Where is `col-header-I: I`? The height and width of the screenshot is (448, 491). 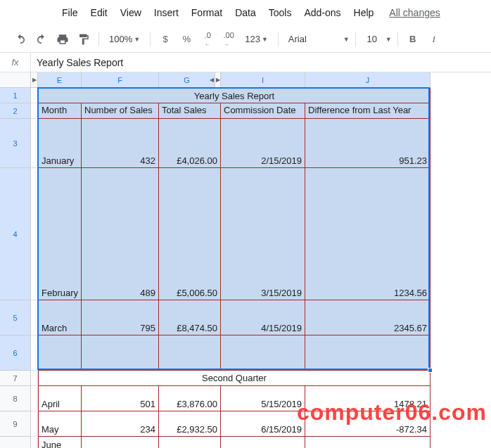 col-header-I: I is located at coordinates (263, 80).